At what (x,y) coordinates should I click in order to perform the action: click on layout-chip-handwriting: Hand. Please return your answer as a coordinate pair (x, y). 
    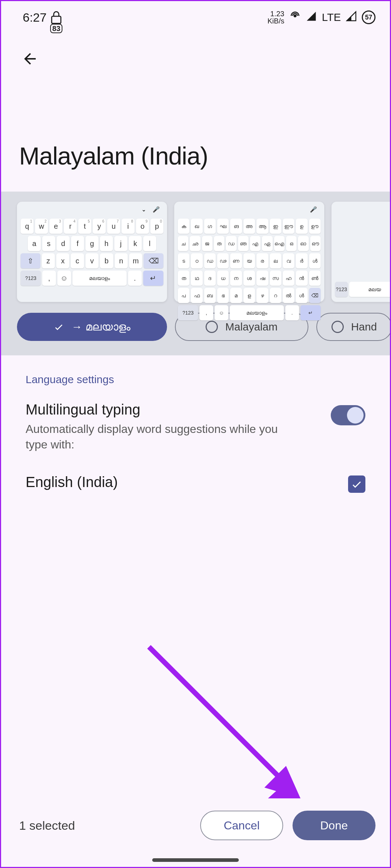
    Looking at the image, I should click on (353, 327).